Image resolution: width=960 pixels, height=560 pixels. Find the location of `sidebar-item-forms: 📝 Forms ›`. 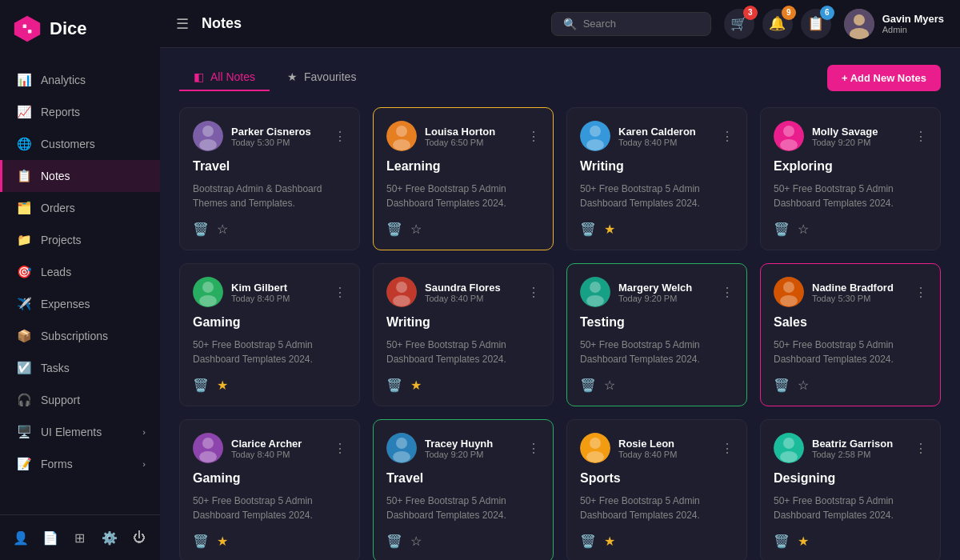

sidebar-item-forms: 📝 Forms › is located at coordinates (80, 464).